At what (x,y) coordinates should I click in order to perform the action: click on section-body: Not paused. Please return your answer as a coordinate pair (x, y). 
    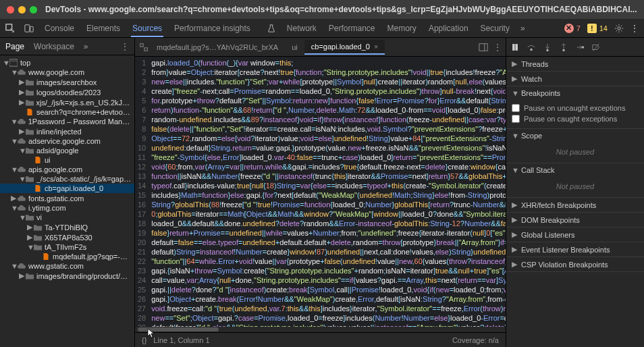
    Looking at the image, I should click on (575, 187).